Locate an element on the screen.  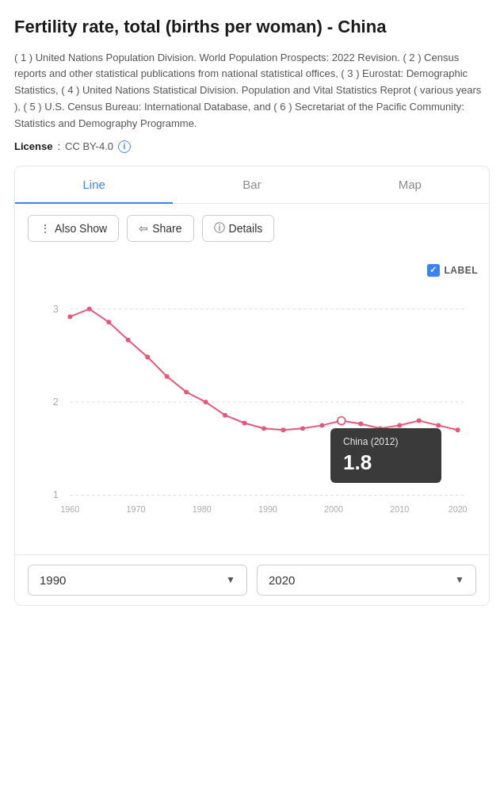
svg-text: 1980 is located at coordinates (202, 509).